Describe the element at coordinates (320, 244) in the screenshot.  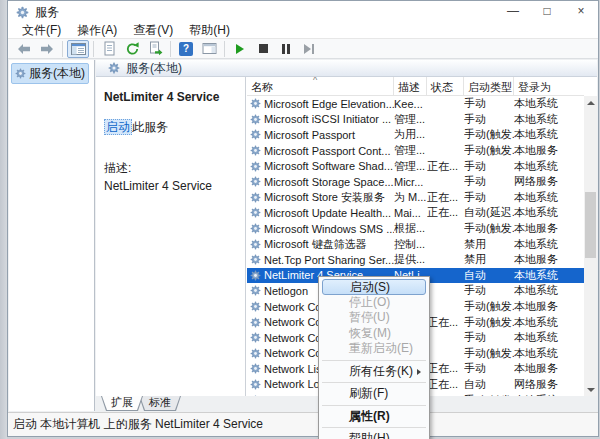
I see `service-name-cell: Microsoft 键盘筛选器` at that location.